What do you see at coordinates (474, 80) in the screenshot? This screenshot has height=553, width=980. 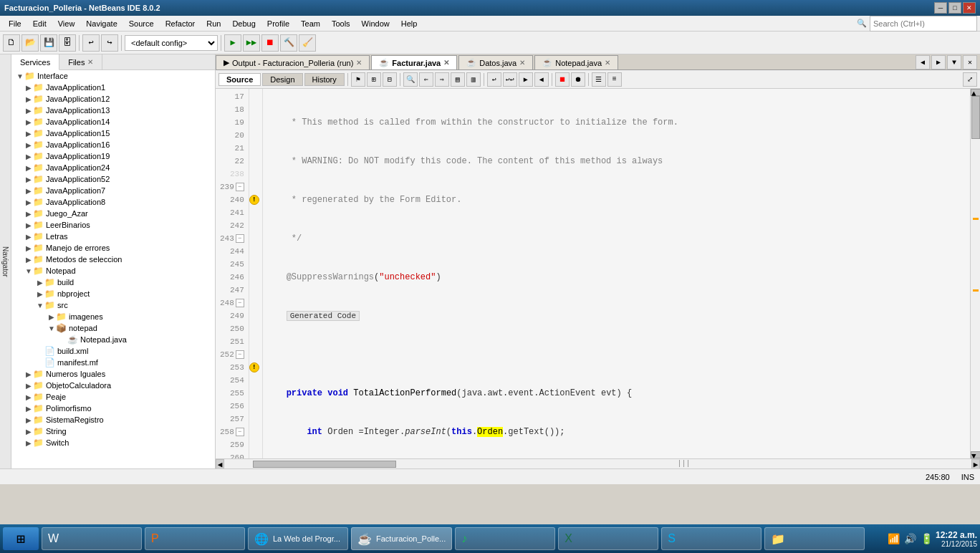 I see `source-btn8: ▥` at bounding box center [474, 80].